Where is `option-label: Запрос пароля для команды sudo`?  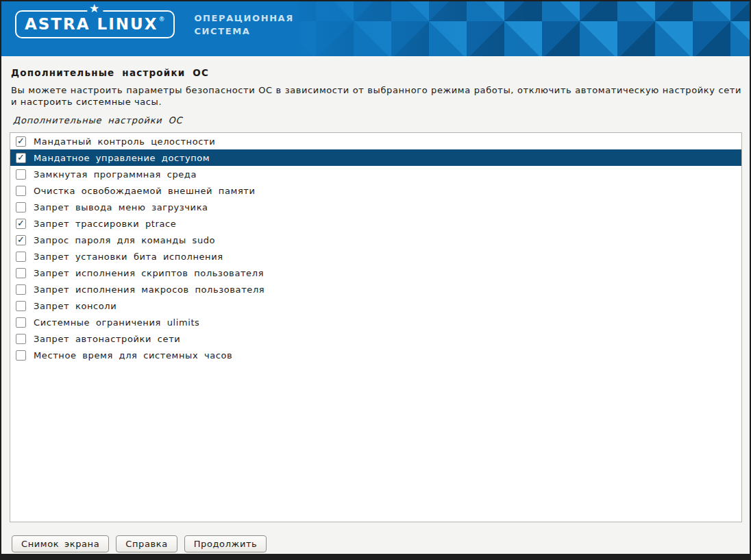
option-label: Запрос пароля для команды sudo is located at coordinates (125, 240).